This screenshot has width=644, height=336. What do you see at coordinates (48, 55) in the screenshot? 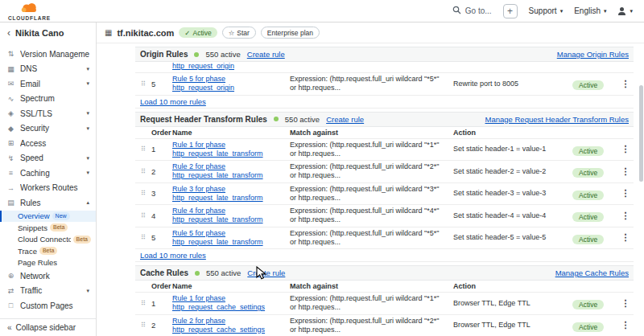
I see `sidebar-item-version-management: ⇅ Version Management` at bounding box center [48, 55].